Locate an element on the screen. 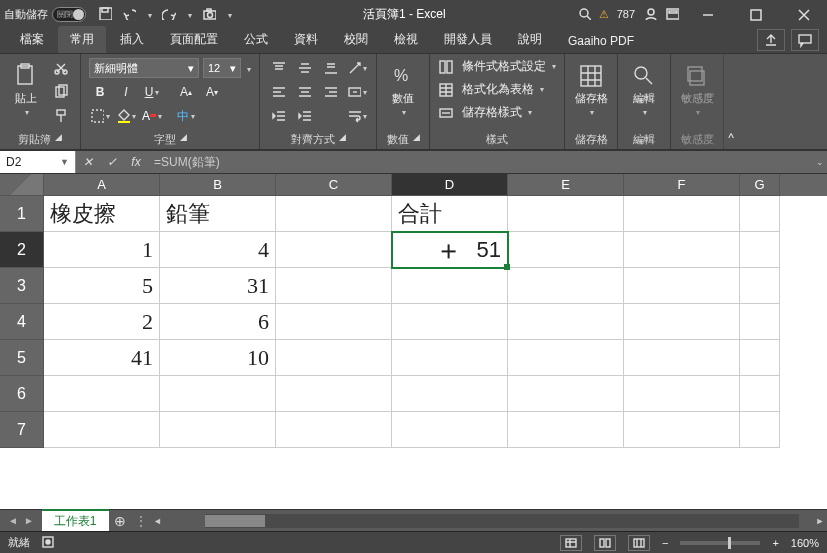 The height and width of the screenshot is (553, 827). copy-icon is located at coordinates (61, 92).